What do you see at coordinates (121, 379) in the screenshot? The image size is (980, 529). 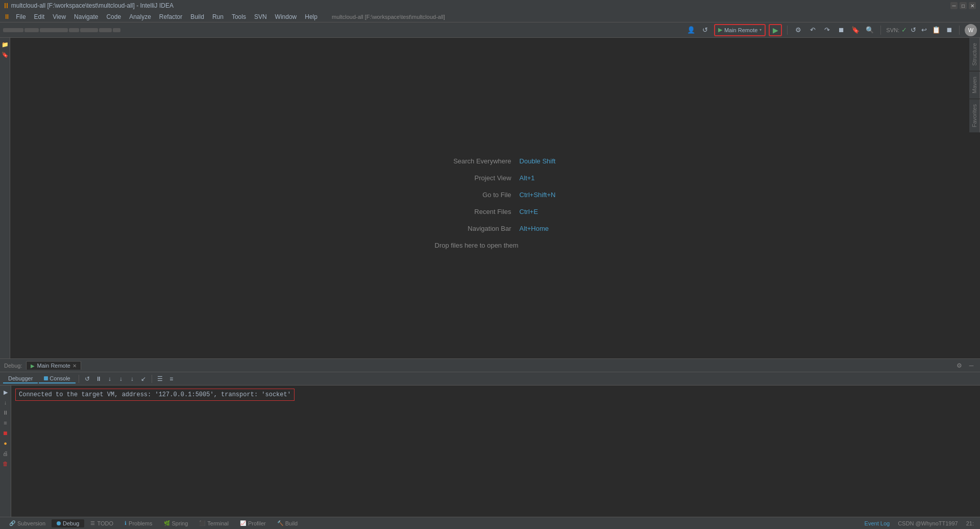 I see `debug-step-over-button: ↓` at bounding box center [121, 379].